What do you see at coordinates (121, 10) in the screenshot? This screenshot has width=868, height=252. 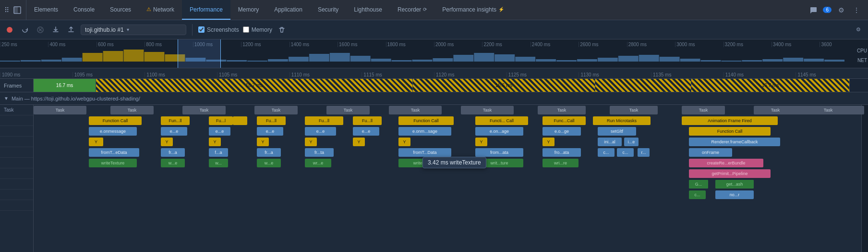 I see `tab-sources: Sources` at bounding box center [121, 10].